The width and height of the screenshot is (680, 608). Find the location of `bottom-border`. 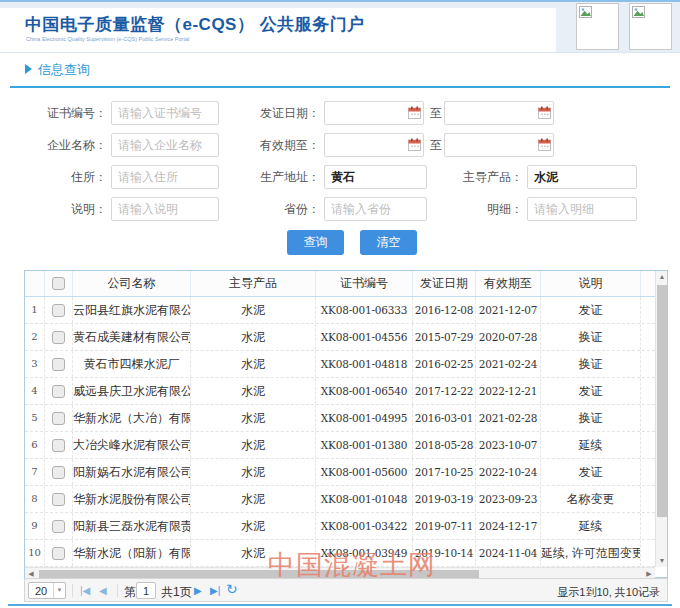

bottom-border is located at coordinates (340, 605).